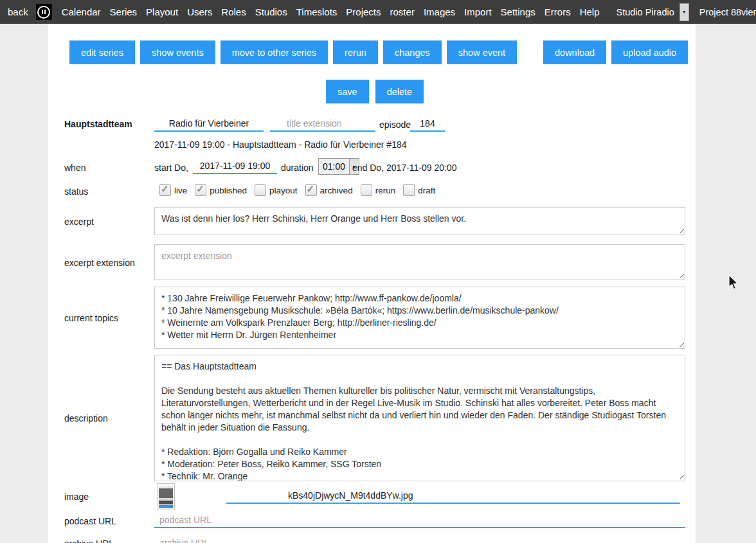 This screenshot has height=543, width=756. What do you see at coordinates (44, 12) in the screenshot?
I see `piradio-logo-icon` at bounding box center [44, 12].